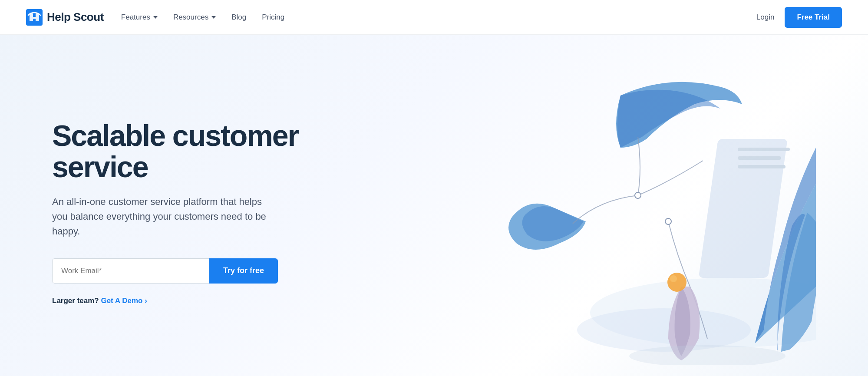 This screenshot has height=376, width=868. What do you see at coordinates (799, 17) in the screenshot?
I see `navbar-right: Login Free Trial` at bounding box center [799, 17].